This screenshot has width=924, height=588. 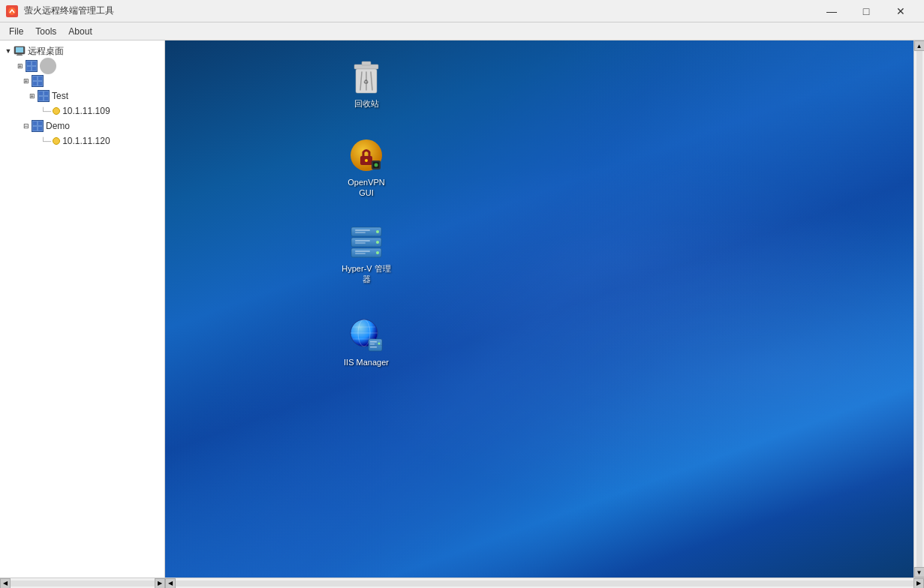 I want to click on tree-toggle-root: ▼, so click(x=8, y=51).